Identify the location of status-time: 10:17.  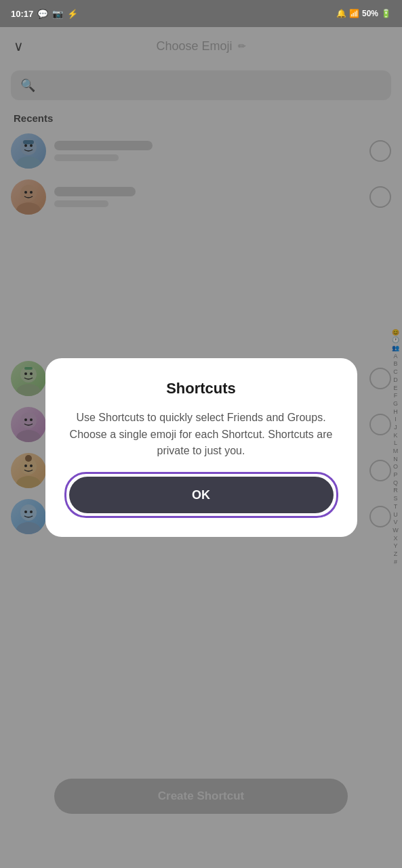
(22, 14).